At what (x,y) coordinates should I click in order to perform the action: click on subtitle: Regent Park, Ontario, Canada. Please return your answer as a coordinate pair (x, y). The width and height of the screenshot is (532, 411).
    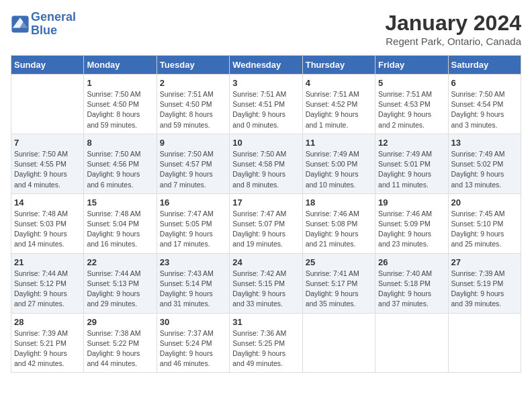
    Looking at the image, I should click on (453, 42).